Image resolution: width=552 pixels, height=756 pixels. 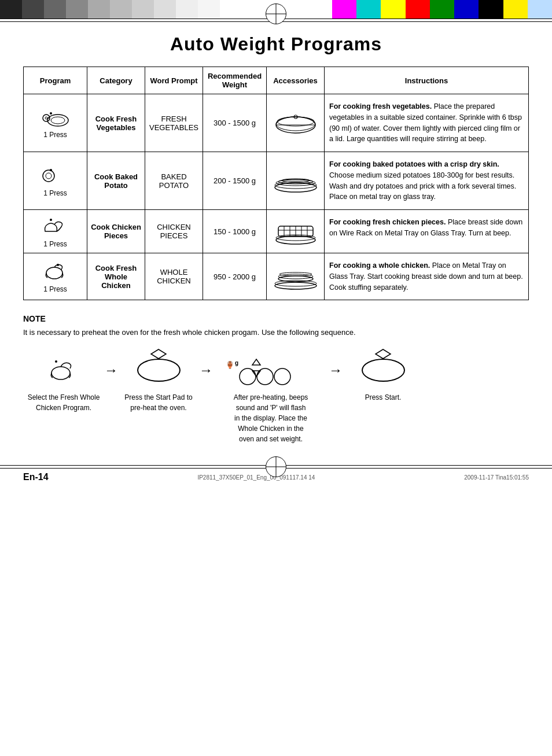 I want to click on prompt-cell-3: CHICKEN PIECES, so click(x=174, y=231).